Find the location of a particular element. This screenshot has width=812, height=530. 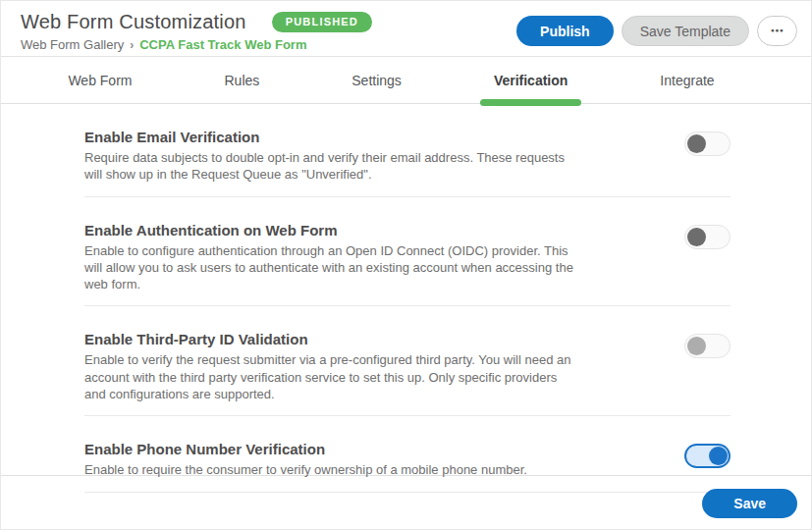

more-options-button: ●●● is located at coordinates (778, 31).